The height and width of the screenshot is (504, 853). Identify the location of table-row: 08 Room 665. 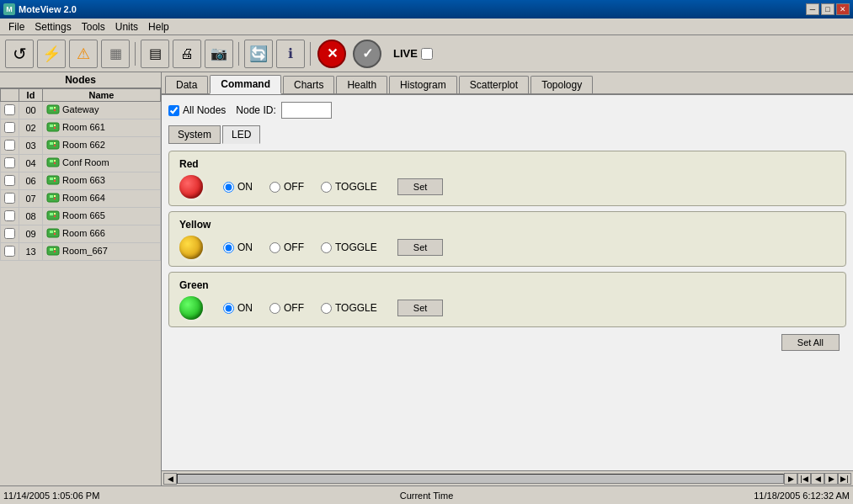
(81, 217).